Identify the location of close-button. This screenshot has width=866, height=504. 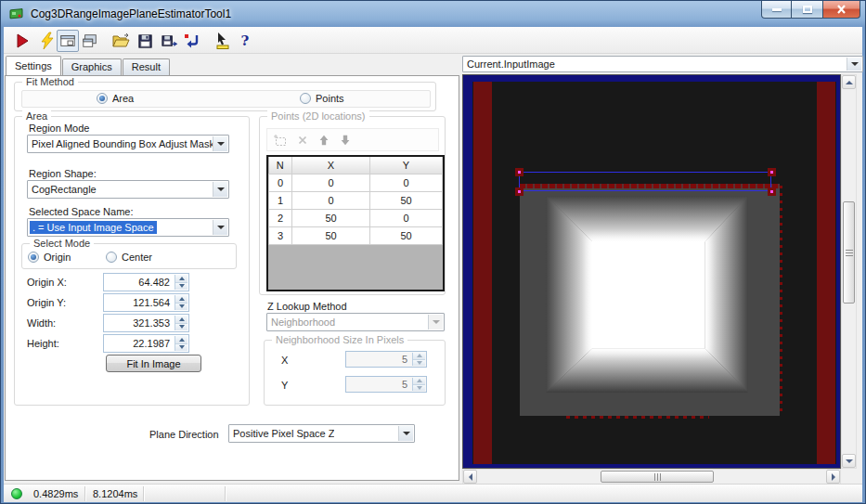
(841, 9).